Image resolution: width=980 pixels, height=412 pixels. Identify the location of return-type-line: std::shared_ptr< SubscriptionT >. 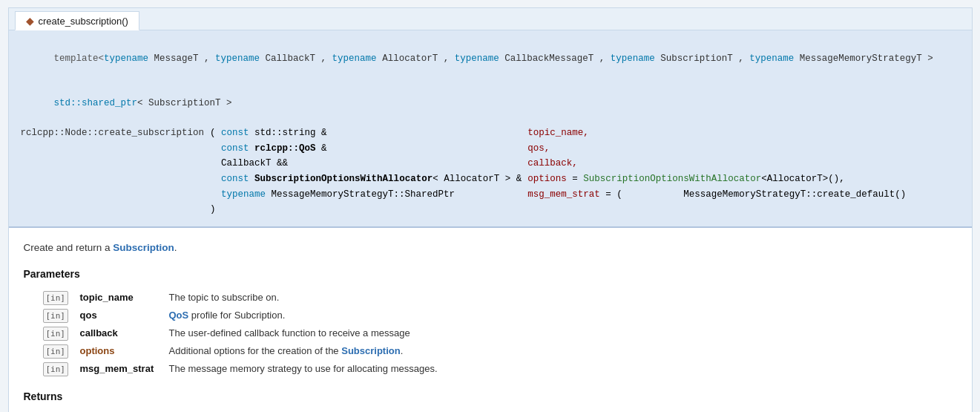
(490, 103).